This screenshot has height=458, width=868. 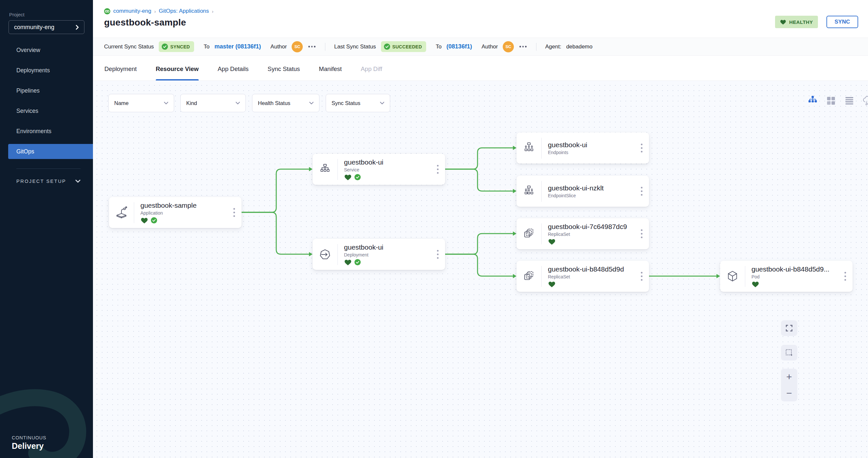 I want to click on cloud-view-icon, so click(x=865, y=101).